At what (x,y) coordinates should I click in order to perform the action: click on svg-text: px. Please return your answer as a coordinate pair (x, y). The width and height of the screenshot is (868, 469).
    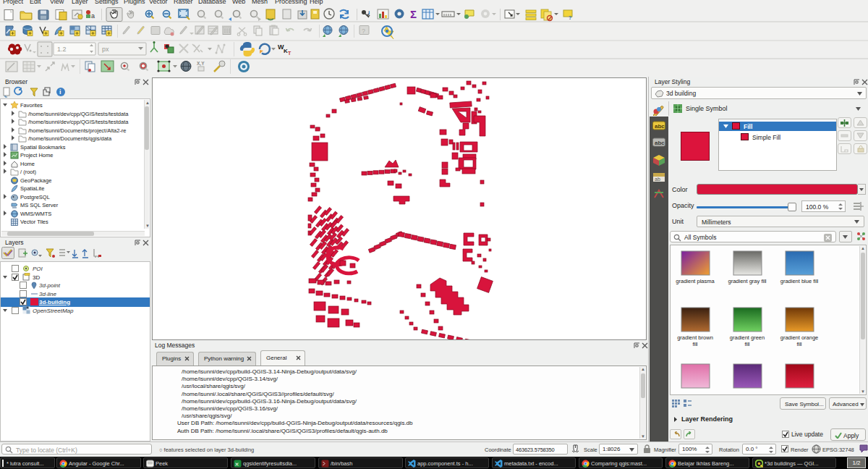
    Looking at the image, I should click on (106, 49).